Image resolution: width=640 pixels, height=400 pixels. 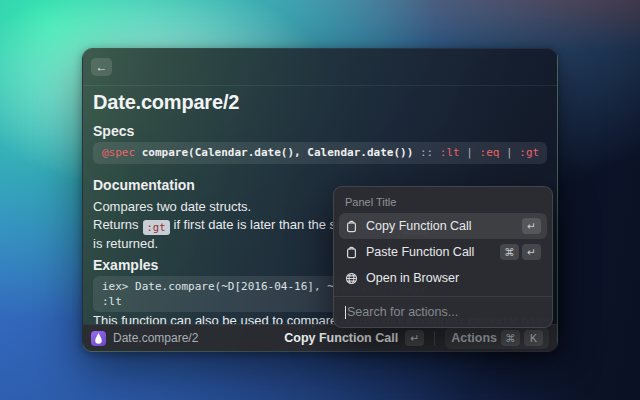 What do you see at coordinates (320, 68) in the screenshot?
I see `window-header: ←` at bounding box center [320, 68].